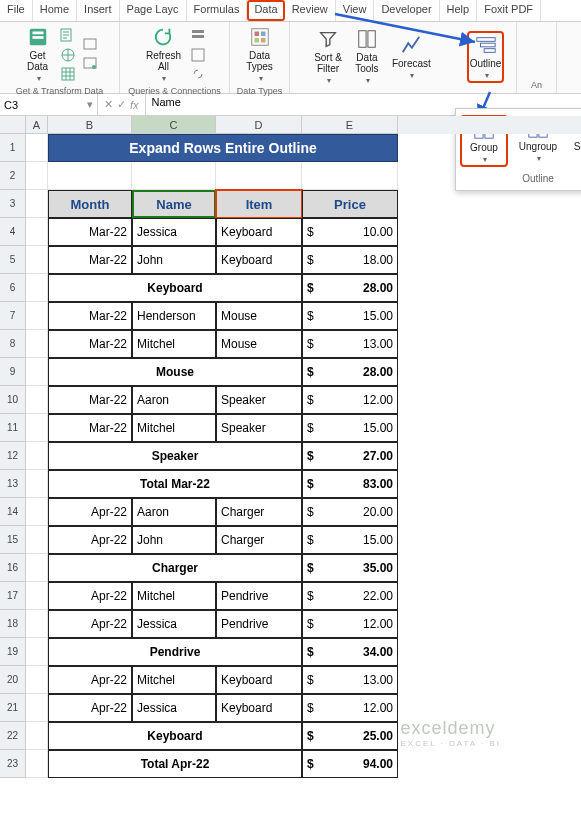 Image resolution: width=581 pixels, height=813 pixels. What do you see at coordinates (13, 288) in the screenshot?
I see `row-header: 6` at bounding box center [13, 288].